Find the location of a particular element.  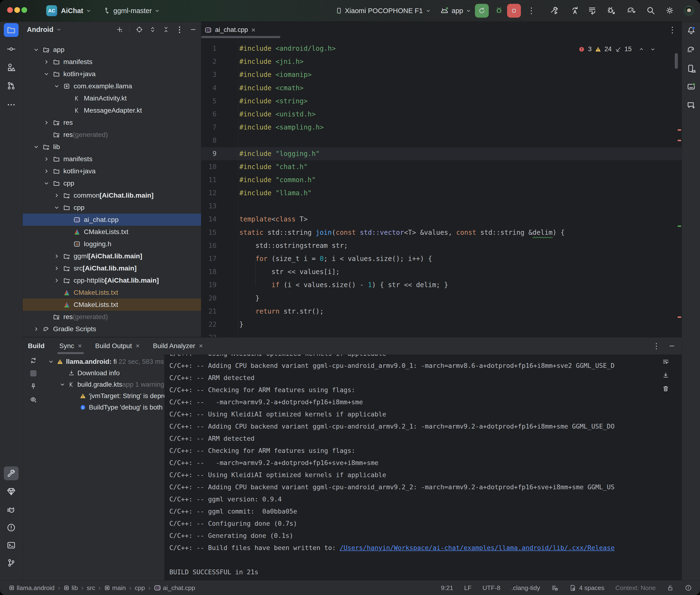

build-project-button is located at coordinates (555, 10).